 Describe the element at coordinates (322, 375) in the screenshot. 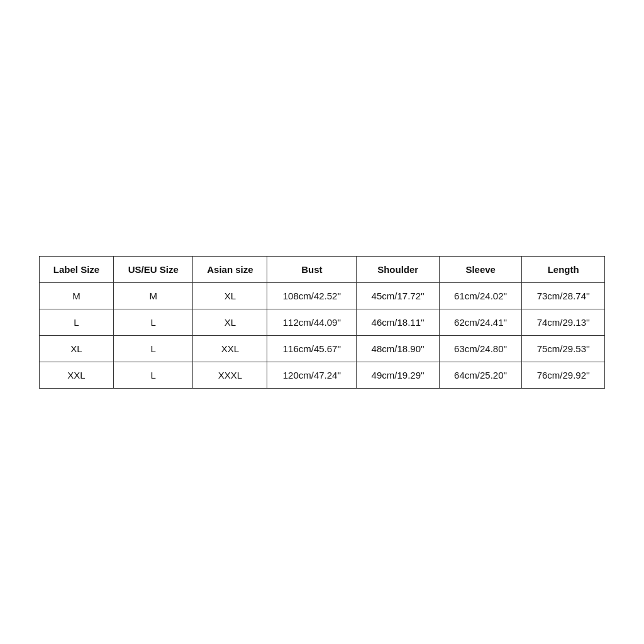

I see `table-row: XXLLXXXL120cm/47.24''49cm/19.29''64cm/25…` at that location.